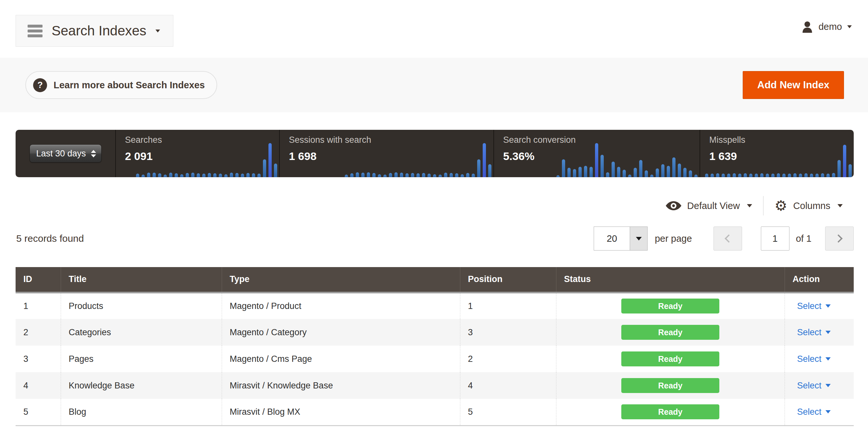 This screenshot has width=868, height=442. I want to click on hamburger-icon, so click(35, 31).